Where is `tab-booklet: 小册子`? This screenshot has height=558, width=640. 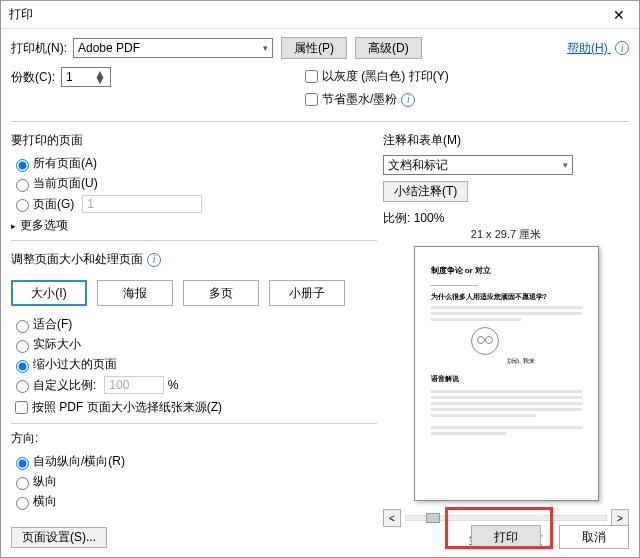
tab-booklet: 小册子 is located at coordinates (307, 293).